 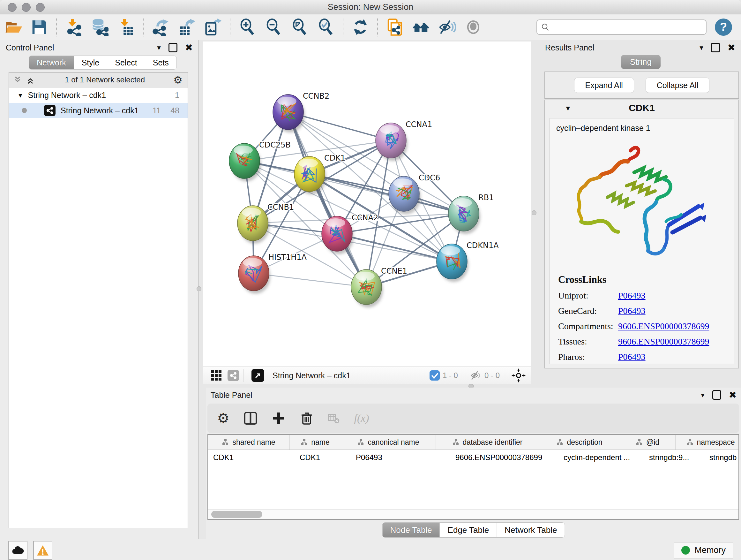 What do you see at coordinates (249, 442) in the screenshot?
I see `column-header-shared-name: shared name` at bounding box center [249, 442].